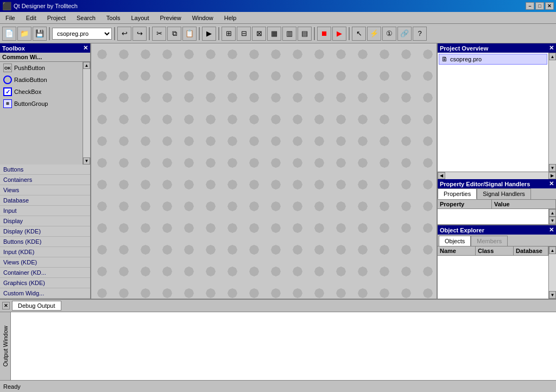 This screenshot has height=392, width=556. I want to click on category-database: Database, so click(45, 201).